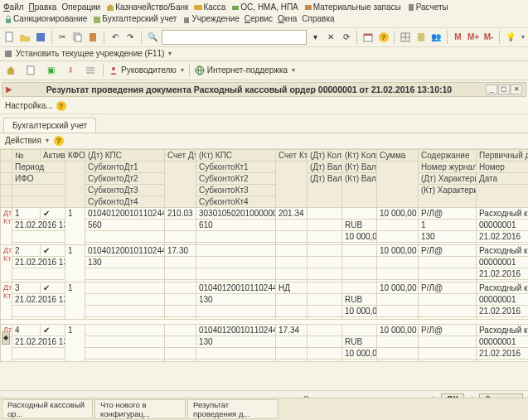 The height and width of the screenshot is (420, 528). What do you see at coordinates (140, 409) in the screenshot?
I see `window-tab-2: Что нового в конфигурац...` at bounding box center [140, 409].